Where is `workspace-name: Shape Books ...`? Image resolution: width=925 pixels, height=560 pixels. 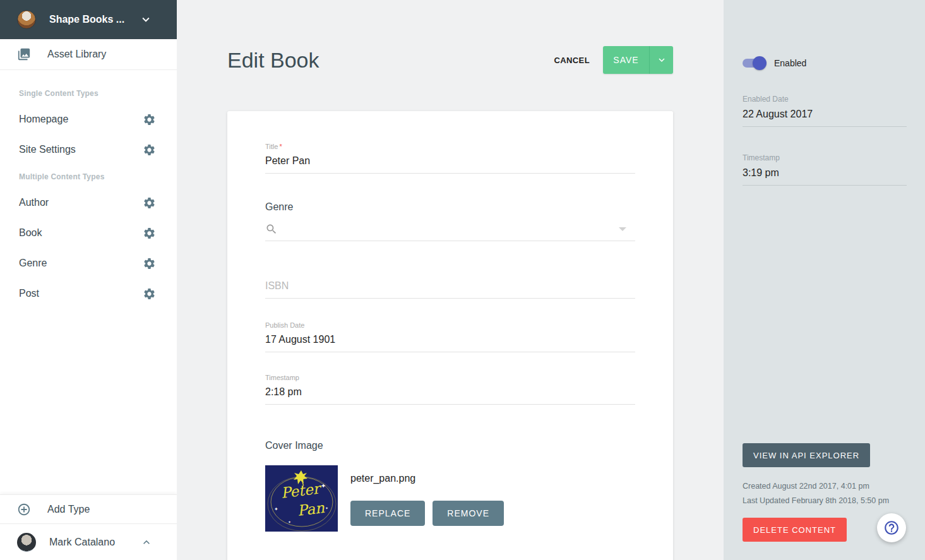 workspace-name: Shape Books ... is located at coordinates (94, 20).